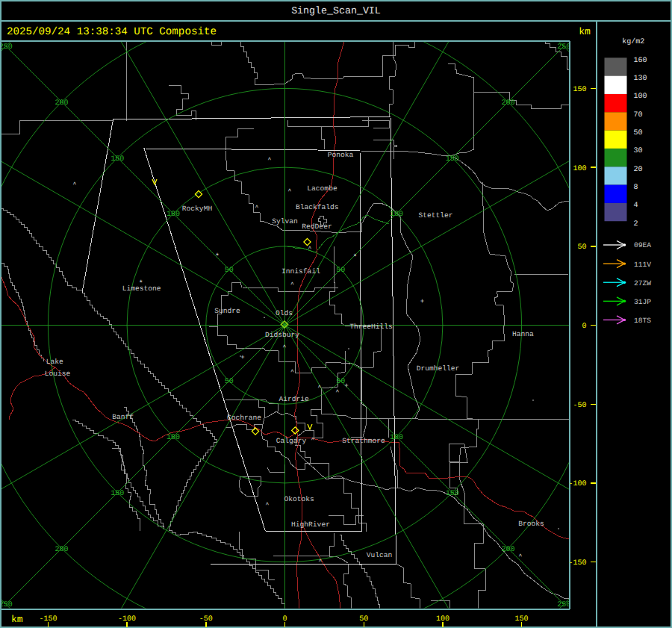 The image size is (672, 628). What do you see at coordinates (336, 10) in the screenshot?
I see `svg-text: Single_Scan_VIL` at bounding box center [336, 10].